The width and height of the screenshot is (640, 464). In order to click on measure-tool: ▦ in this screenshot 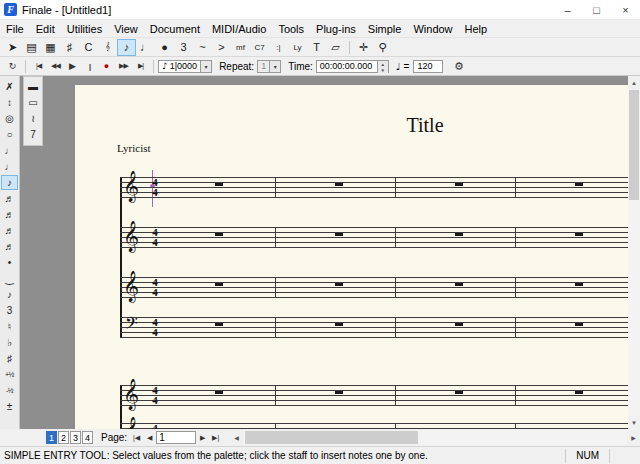, I will do `click(50, 48)`.